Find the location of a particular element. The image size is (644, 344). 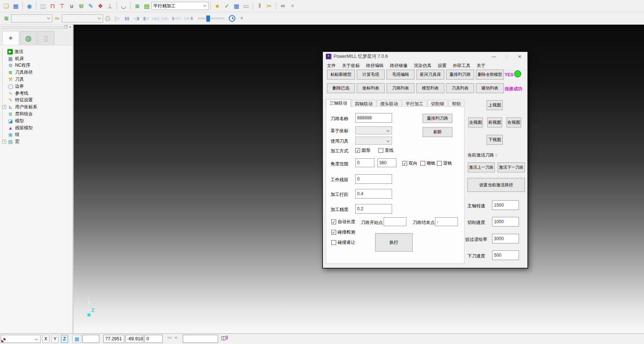

rearrange-button: 重排列刀路 is located at coordinates (438, 119).